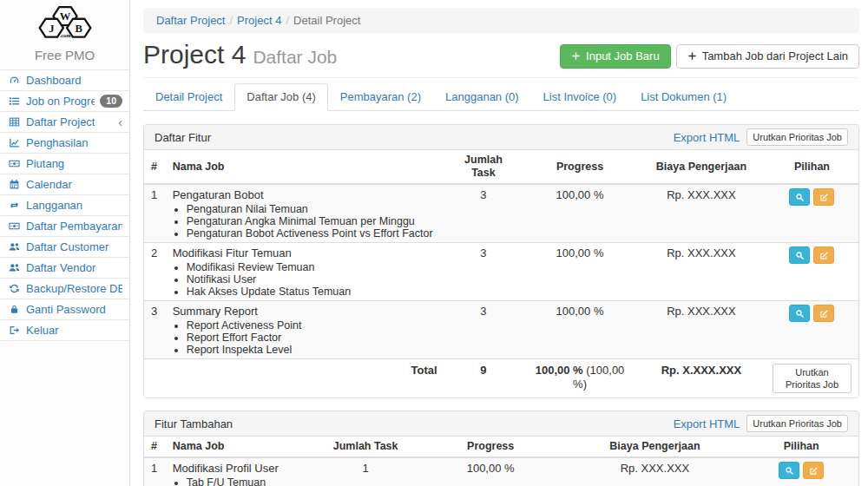 The width and height of the screenshot is (868, 486). I want to click on sidebar-item-dashboard: Dashboard, so click(64, 81).